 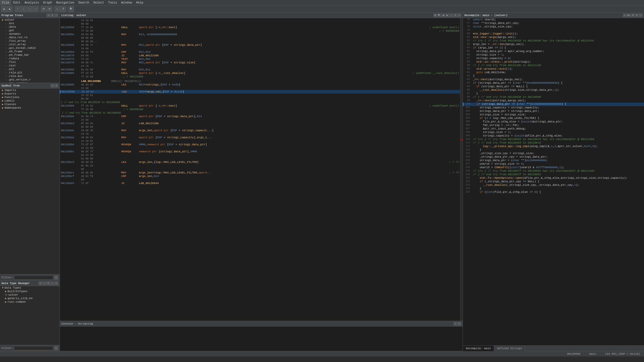 I want to click on dec-icon3: ≡, so click(x=637, y=15).